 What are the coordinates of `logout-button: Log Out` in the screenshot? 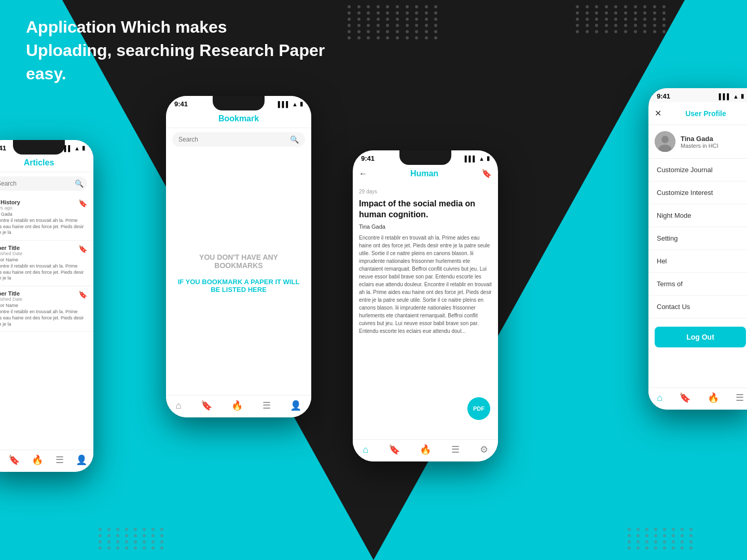 It's located at (700, 337).